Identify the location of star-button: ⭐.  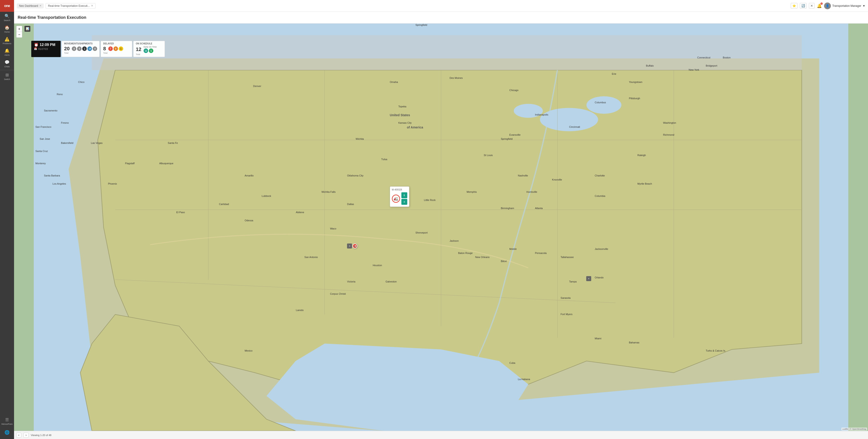
(794, 6).